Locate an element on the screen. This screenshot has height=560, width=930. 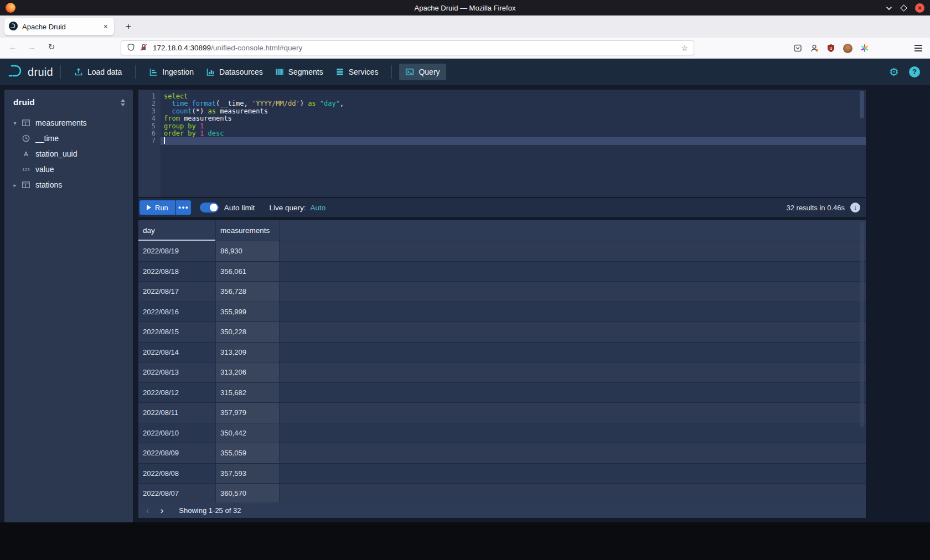
ublock-icon: u is located at coordinates (831, 48).